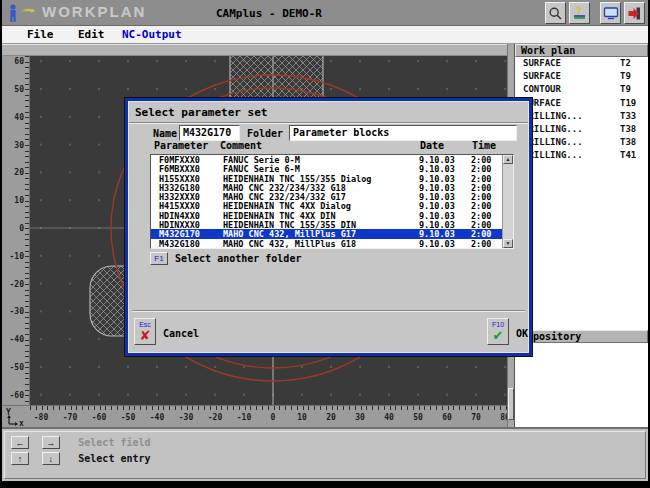  What do you see at coordinates (332, 196) in the screenshot?
I see `parameter-row: H332XXX0MAHO CNC 232/234/332 G179.10.032…` at bounding box center [332, 196].